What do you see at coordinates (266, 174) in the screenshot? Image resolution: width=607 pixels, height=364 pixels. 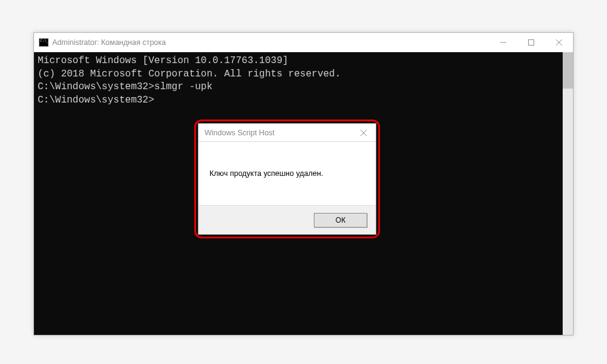 I see `dialog-message: Ключ продукта успешно удален.` at bounding box center [266, 174].